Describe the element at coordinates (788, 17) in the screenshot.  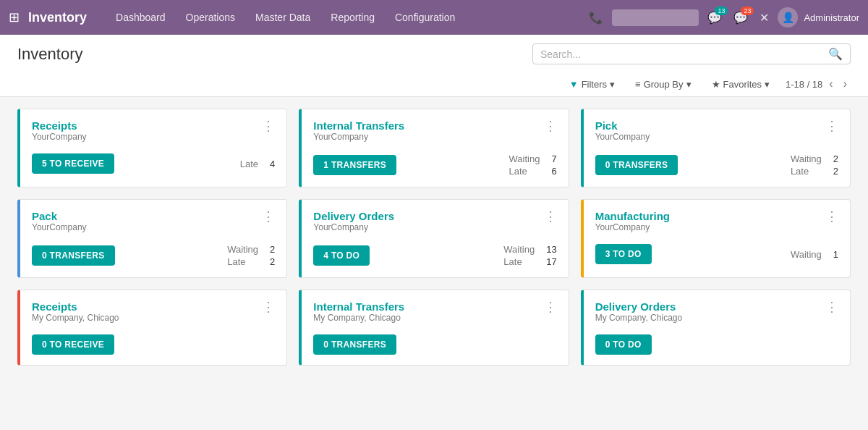
I see `avatar: 👤` at that location.